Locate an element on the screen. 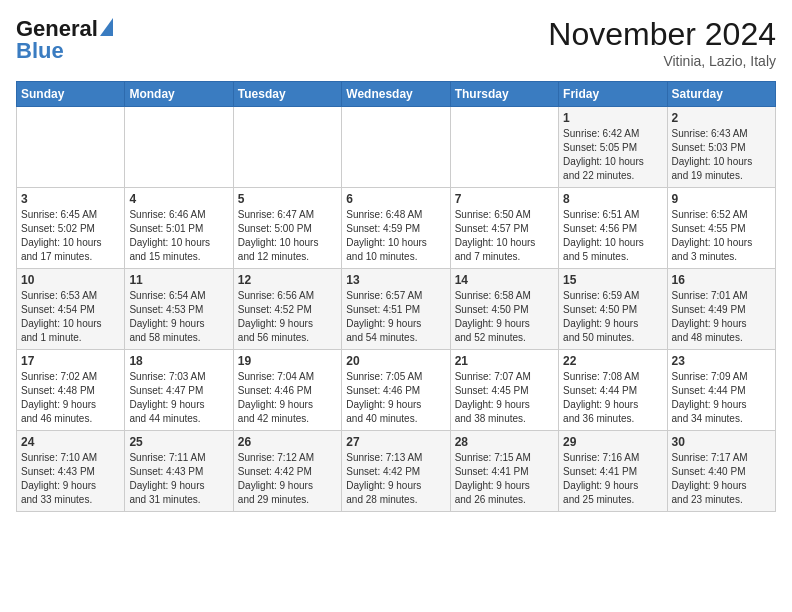 The width and height of the screenshot is (792, 612). day-info: Sunrise: 6:45 AM Sunset: 5:02 PM Dayligh… is located at coordinates (70, 236).